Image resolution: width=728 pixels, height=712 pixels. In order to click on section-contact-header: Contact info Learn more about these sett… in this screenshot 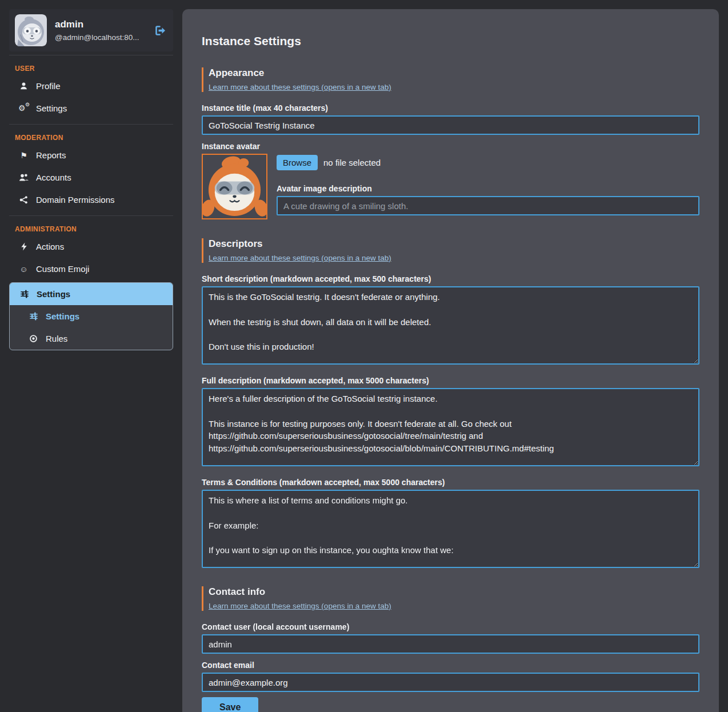, I will do `click(450, 599)`.